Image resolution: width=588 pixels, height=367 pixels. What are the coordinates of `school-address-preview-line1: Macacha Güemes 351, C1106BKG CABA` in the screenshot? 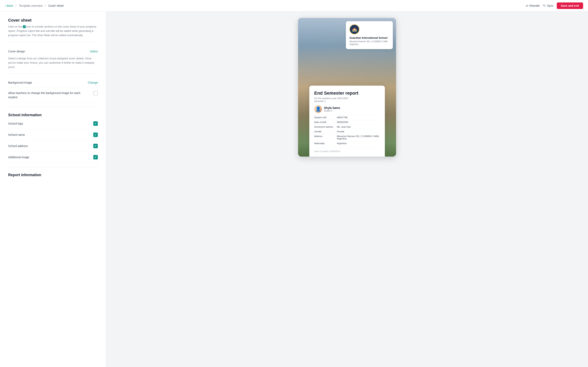 It's located at (369, 42).